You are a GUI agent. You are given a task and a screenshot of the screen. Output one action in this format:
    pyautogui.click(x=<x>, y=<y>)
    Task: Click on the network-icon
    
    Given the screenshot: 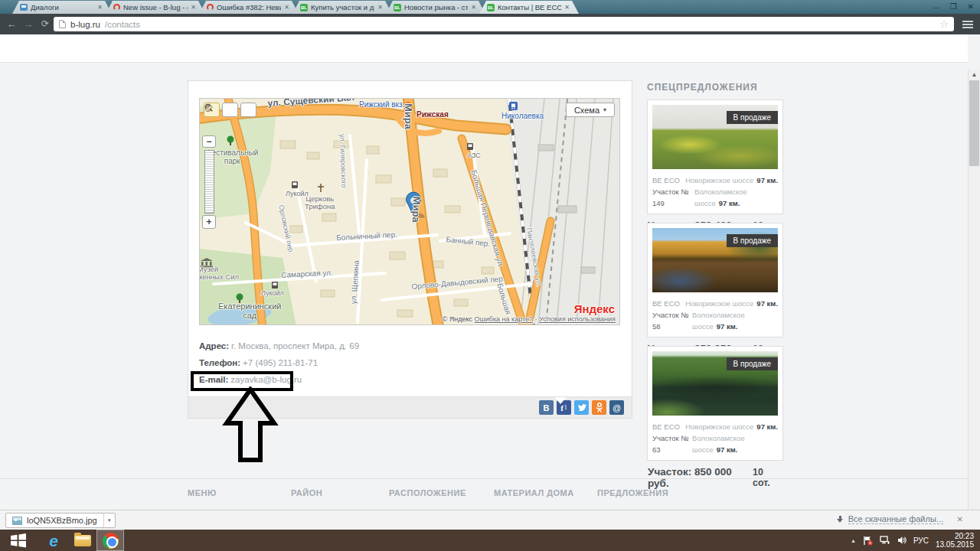 What is the action you would take?
    pyautogui.click(x=885, y=540)
    